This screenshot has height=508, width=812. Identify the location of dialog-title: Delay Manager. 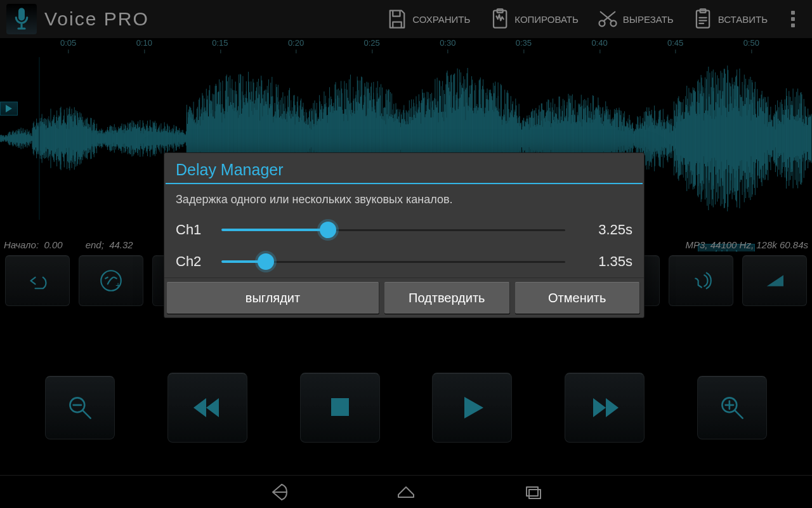
(404, 168).